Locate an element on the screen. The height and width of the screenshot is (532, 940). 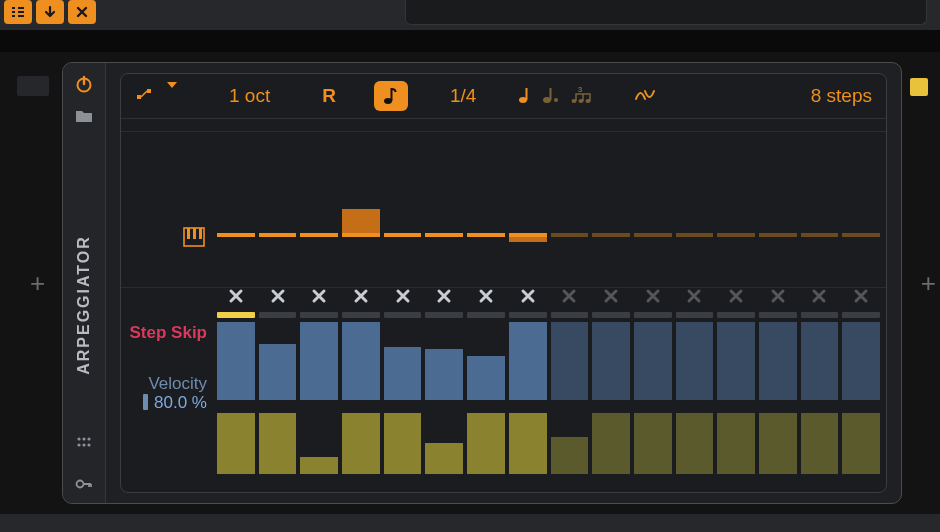
rate-value: 1/4 is located at coordinates (463, 96).